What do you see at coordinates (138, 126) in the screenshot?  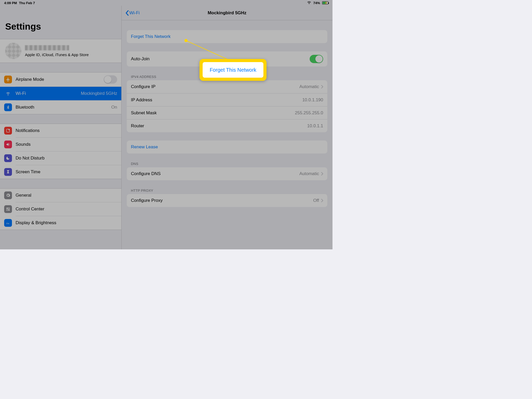 I see `router-label: Router` at bounding box center [138, 126].